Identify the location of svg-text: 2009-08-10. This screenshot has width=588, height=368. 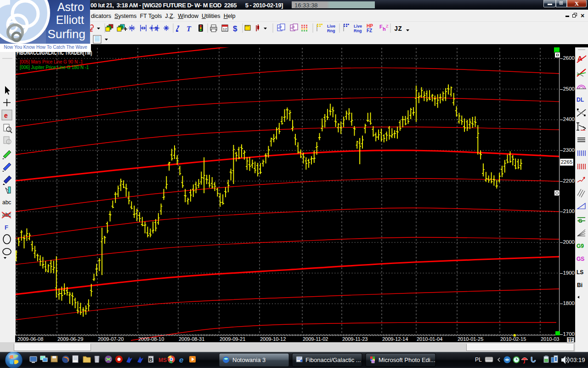
(151, 339).